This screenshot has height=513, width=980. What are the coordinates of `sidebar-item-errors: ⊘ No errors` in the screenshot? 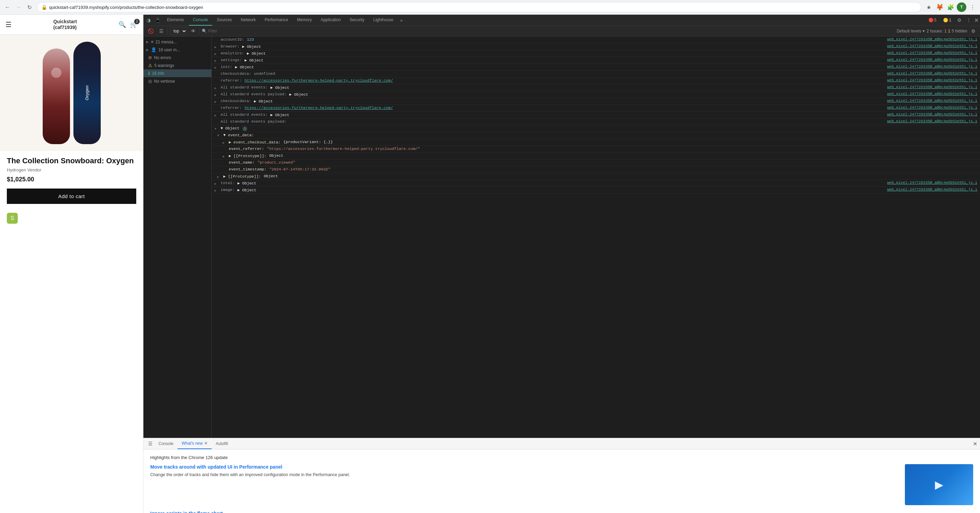 It's located at (177, 58).